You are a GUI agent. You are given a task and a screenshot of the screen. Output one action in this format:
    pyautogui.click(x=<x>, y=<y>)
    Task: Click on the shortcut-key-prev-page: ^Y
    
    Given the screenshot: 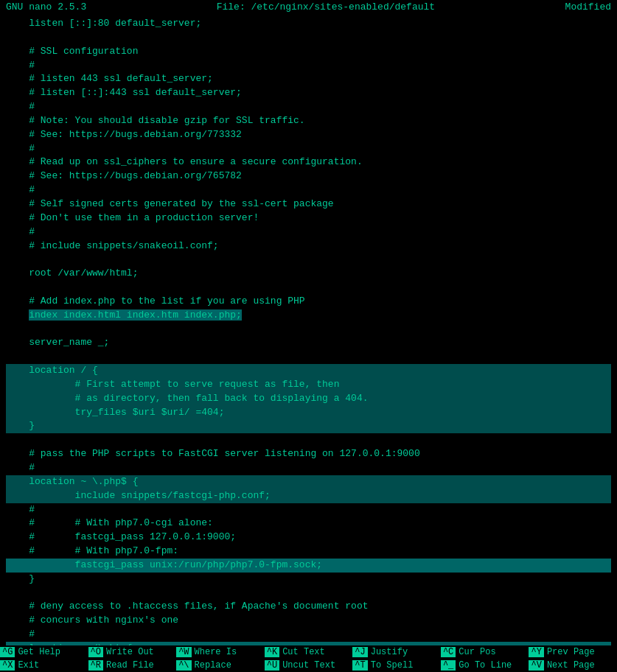 What is the action you would take?
    pyautogui.click(x=536, y=652)
    